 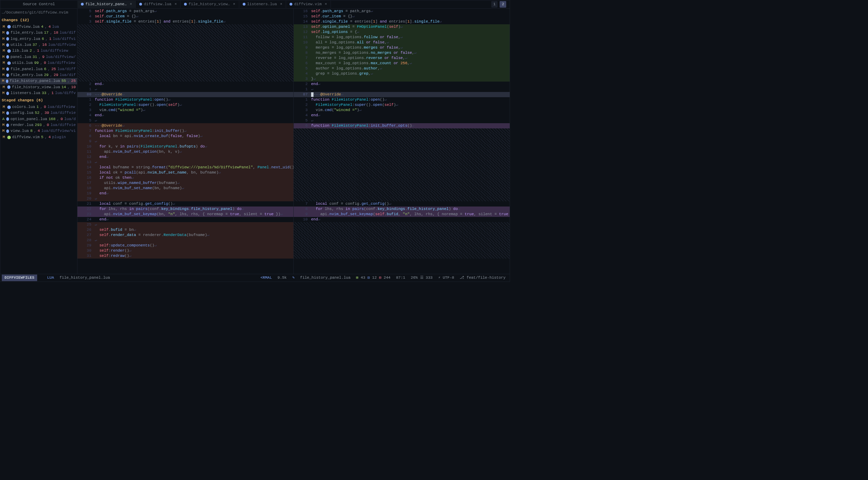 What do you see at coordinates (39, 51) in the screenshot?
I see `file-item: Mlib.lua 2, 1 lua/diffview` at bounding box center [39, 51].